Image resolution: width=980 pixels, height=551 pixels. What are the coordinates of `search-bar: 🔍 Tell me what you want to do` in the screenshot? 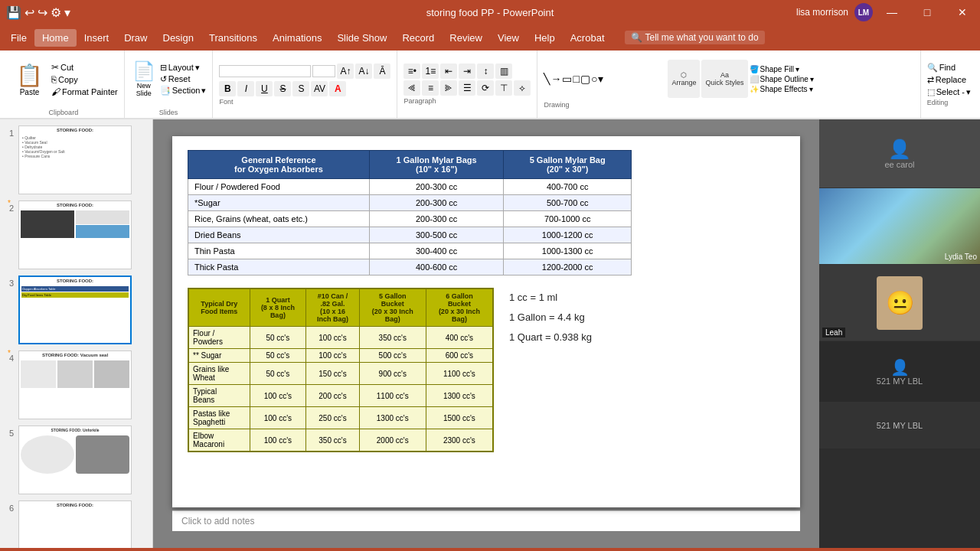 It's located at (695, 37).